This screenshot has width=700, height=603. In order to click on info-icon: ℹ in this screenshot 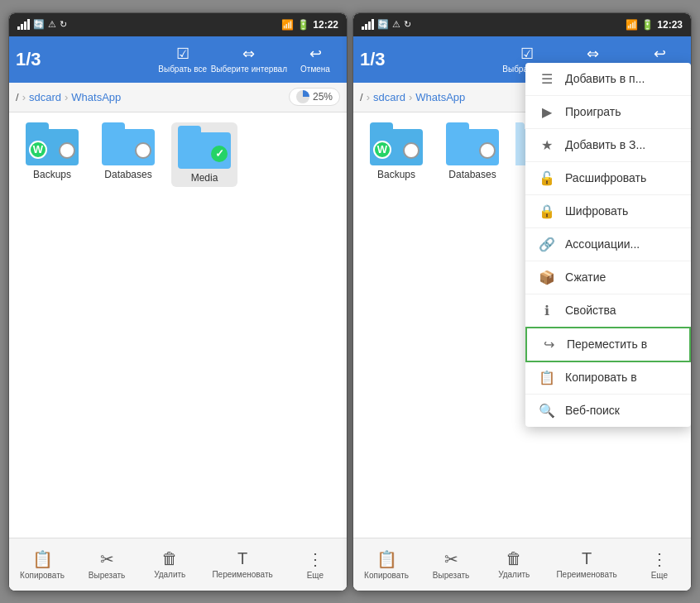, I will do `click(547, 311)`.